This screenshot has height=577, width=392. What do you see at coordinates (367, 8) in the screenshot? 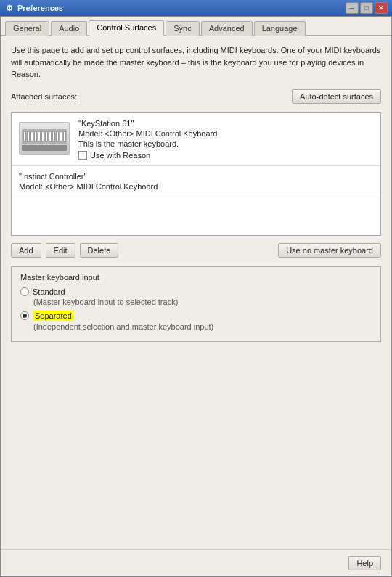
I see `maximize-button: □` at bounding box center [367, 8].